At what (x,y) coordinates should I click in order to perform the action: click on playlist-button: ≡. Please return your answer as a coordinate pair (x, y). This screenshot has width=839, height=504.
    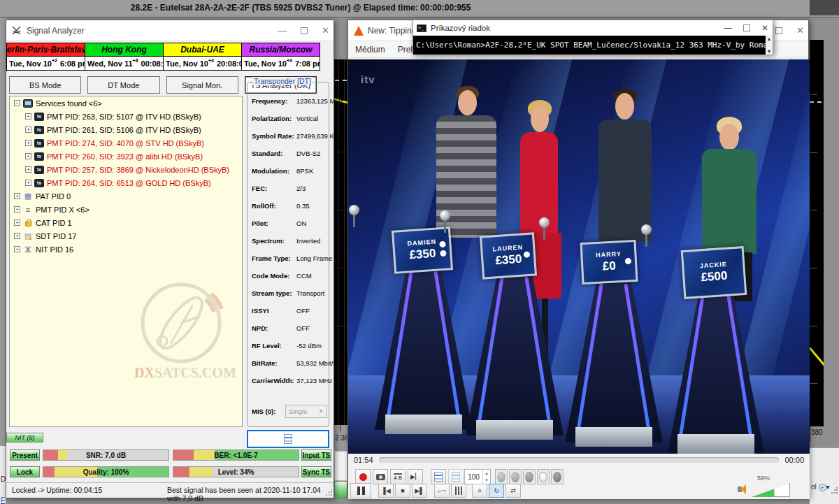
    Looking at the image, I should click on (480, 491).